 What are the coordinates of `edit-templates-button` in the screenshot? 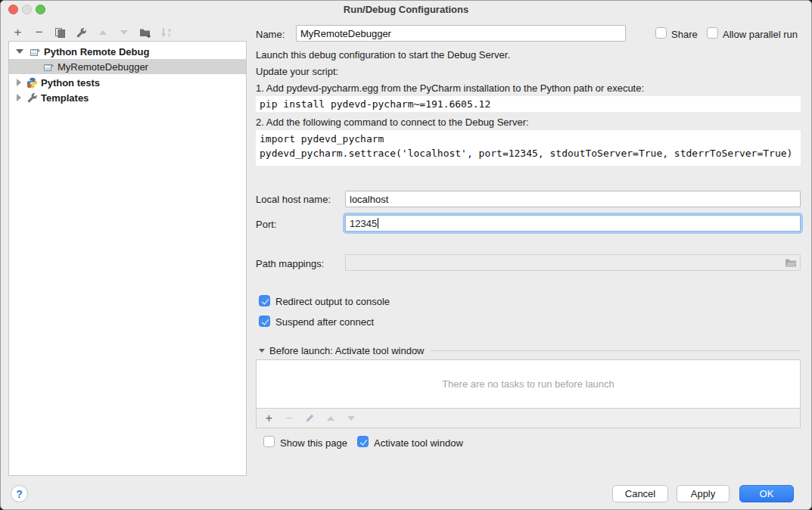 It's located at (82, 33).